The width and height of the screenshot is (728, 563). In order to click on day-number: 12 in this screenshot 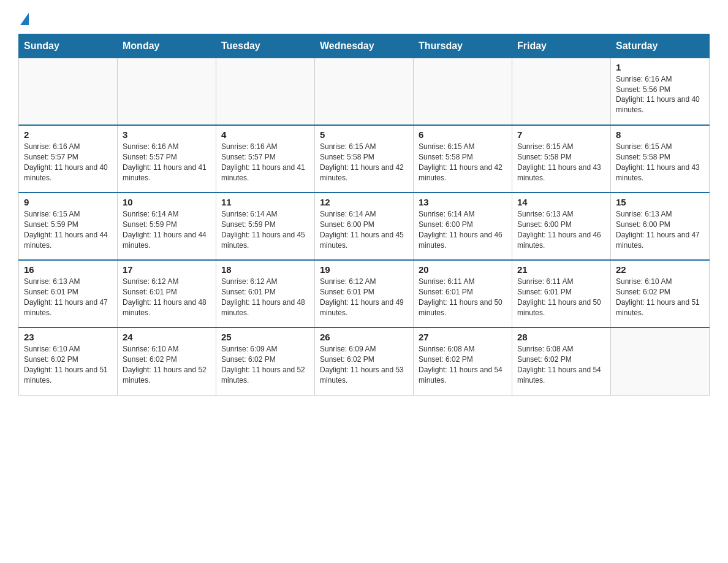, I will do `click(364, 202)`.